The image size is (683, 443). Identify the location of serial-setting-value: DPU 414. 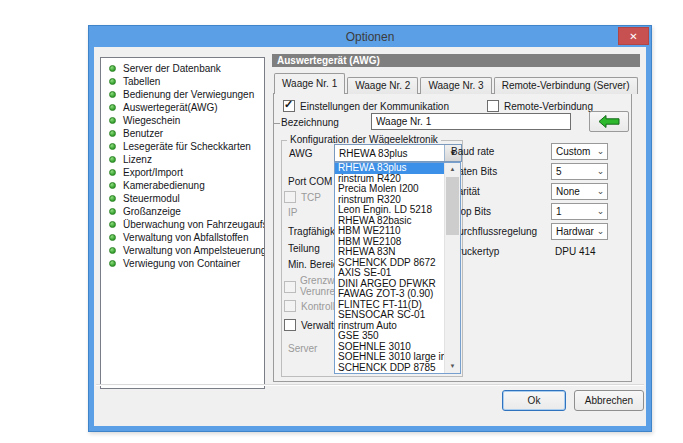
(580, 252).